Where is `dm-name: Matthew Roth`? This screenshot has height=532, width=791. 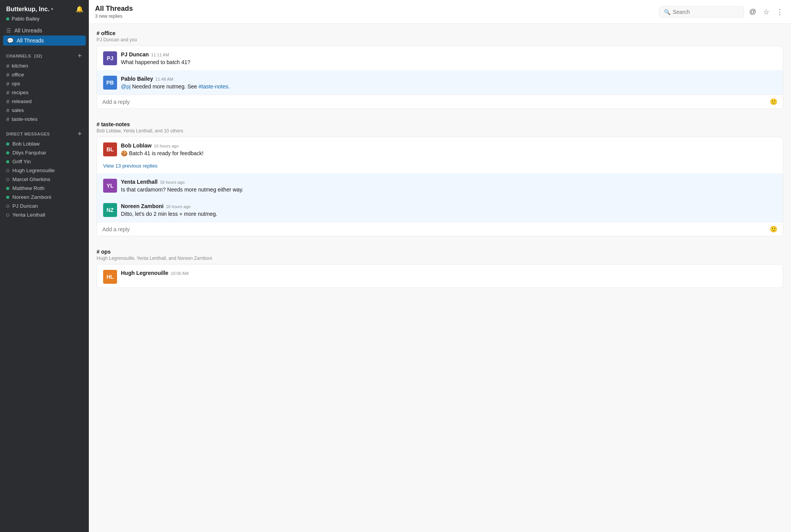
dm-name: Matthew Roth is located at coordinates (29, 188).